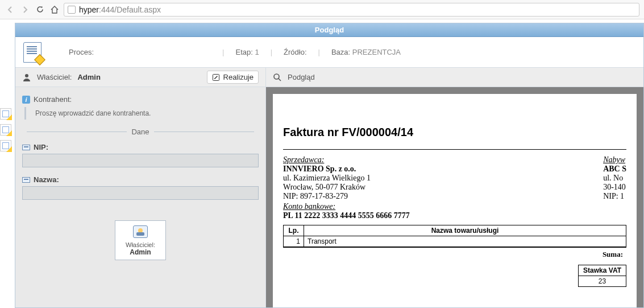  What do you see at coordinates (140, 245) in the screenshot?
I see `owner-card-label: Właściciel:` at bounding box center [140, 245].